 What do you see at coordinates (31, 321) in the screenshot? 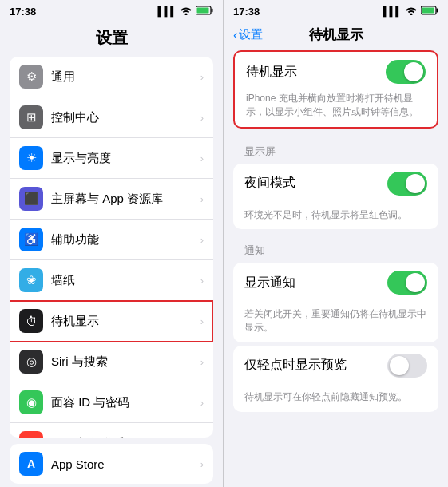
I see `standby-icon: ⏱` at bounding box center [31, 321].